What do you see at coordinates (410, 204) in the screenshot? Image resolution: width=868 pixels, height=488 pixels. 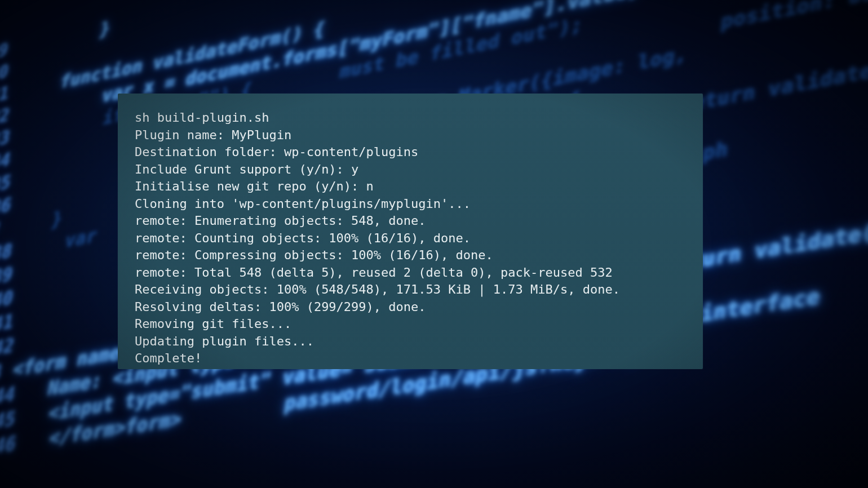 I see `terminal-line: Cloning into 'wp-content/plugins/myplugi…` at bounding box center [410, 204].